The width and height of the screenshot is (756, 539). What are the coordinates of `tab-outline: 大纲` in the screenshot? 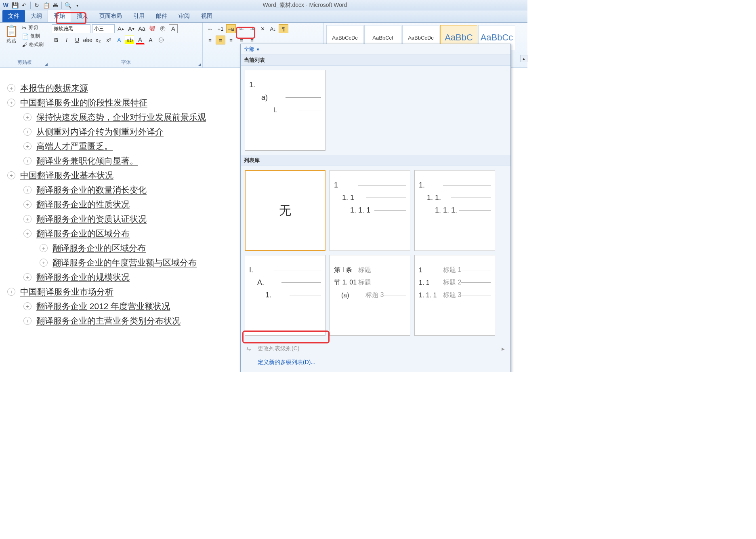 It's located at (36, 16).